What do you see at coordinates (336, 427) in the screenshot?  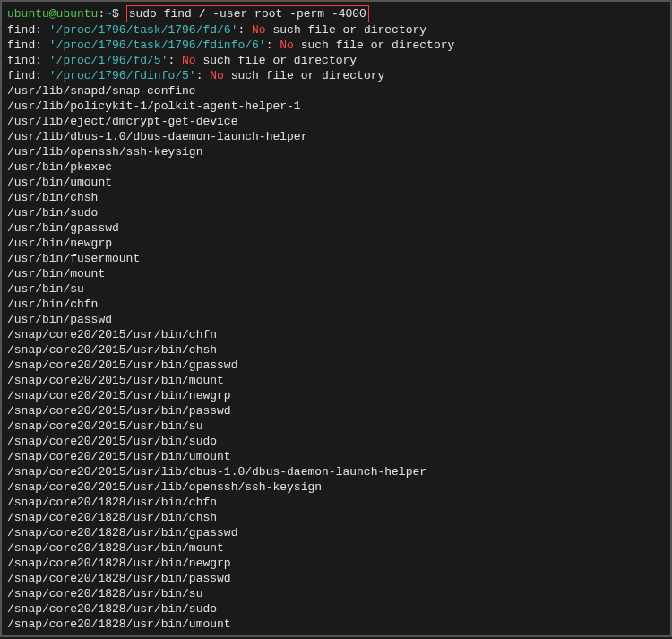 I see `result-line: /snap/core20/2015/usr/bin/su` at bounding box center [336, 427].